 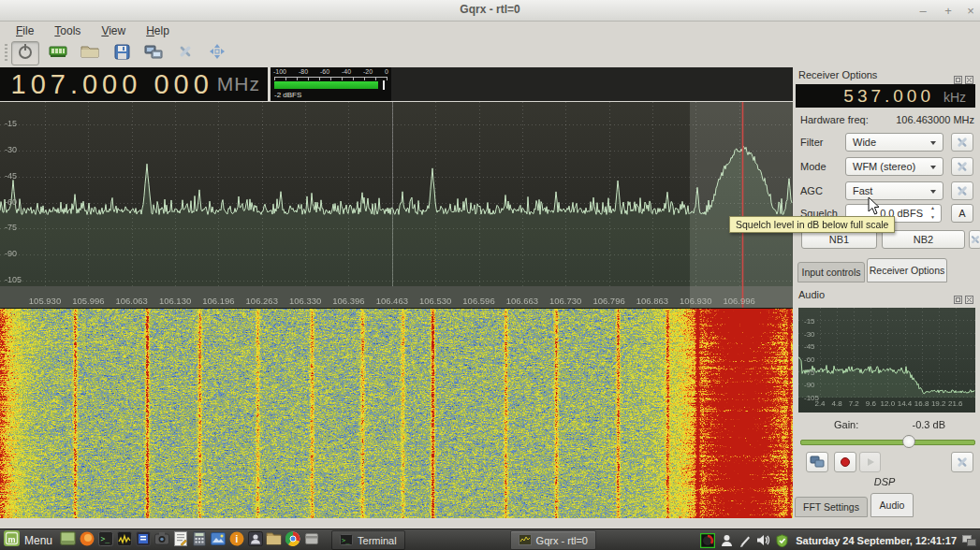 I want to click on mode-select: WFM (stereo), so click(x=895, y=166).